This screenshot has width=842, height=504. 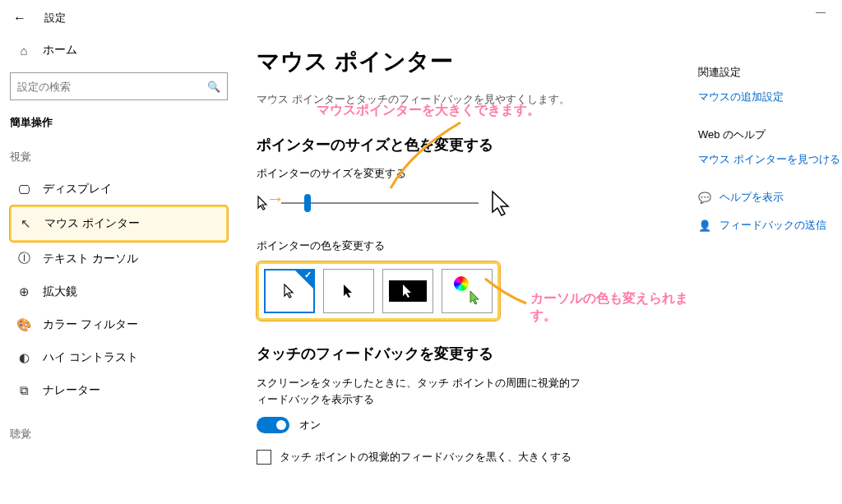 What do you see at coordinates (77, 189) in the screenshot?
I see `sidebar-item-label: ディスプレイ` at bounding box center [77, 189].